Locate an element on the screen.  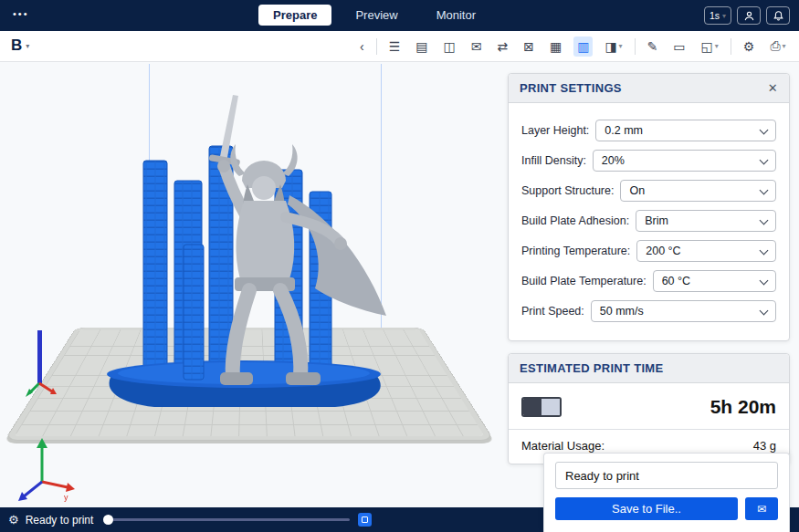
lock-icon: ⊠ is located at coordinates (529, 47).